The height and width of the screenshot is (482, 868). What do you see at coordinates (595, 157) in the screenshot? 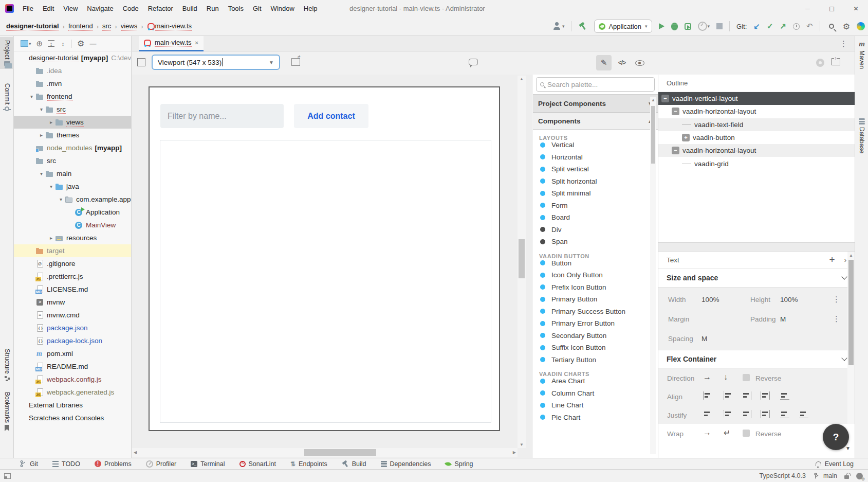
I see `palette-item: Horizontal` at bounding box center [595, 157].